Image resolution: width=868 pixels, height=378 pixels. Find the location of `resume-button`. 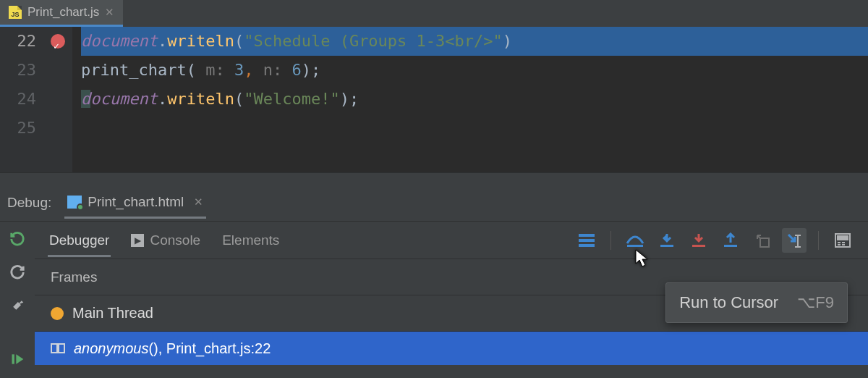

resume-button is located at coordinates (17, 359).